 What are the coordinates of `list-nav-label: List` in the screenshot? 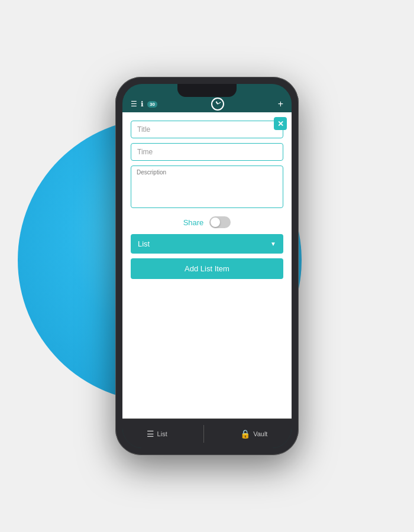 It's located at (162, 434).